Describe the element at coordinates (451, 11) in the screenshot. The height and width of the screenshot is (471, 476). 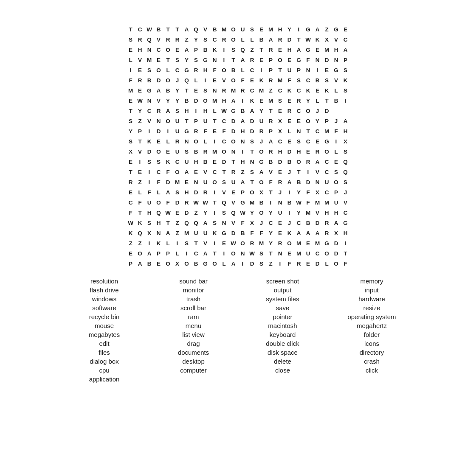
I see `period-underline` at that location.